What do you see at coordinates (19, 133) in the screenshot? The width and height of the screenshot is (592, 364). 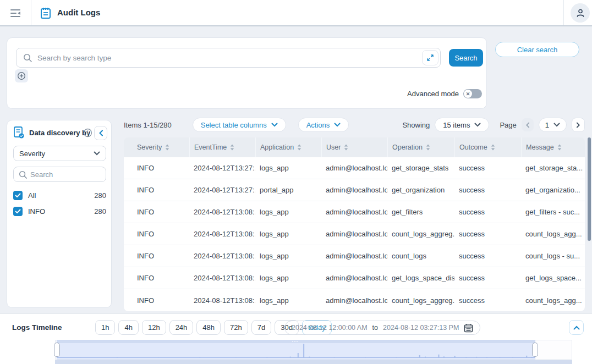 I see `data-discovery-icon` at bounding box center [19, 133].